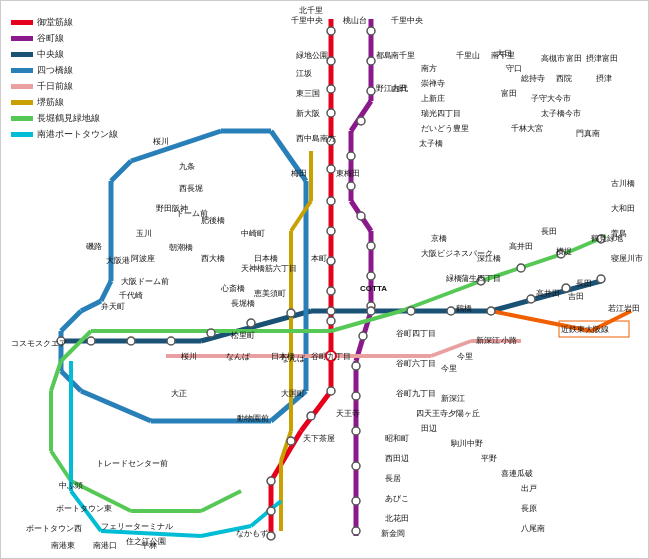 This screenshot has height=559, width=649. Describe the element at coordinates (181, 248) in the screenshot. I see `svg-text: 朝潮橋` at that location.